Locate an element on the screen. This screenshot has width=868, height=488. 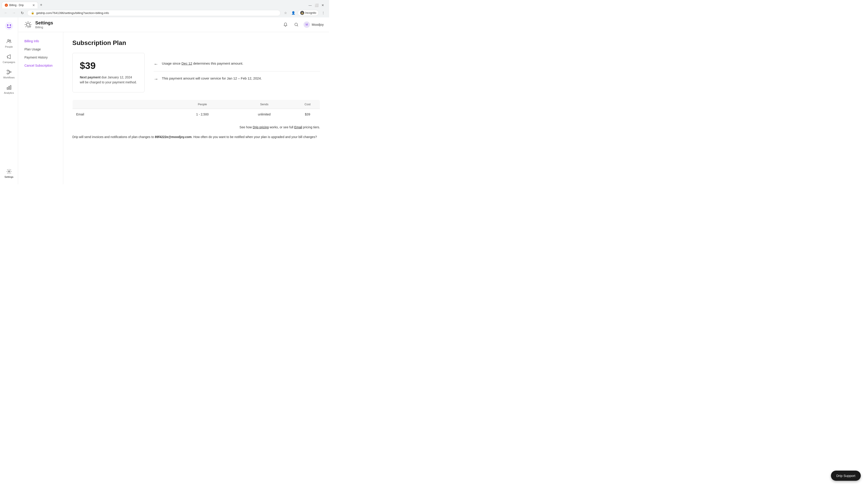
arrow-right-icon: → is located at coordinates (156, 79).